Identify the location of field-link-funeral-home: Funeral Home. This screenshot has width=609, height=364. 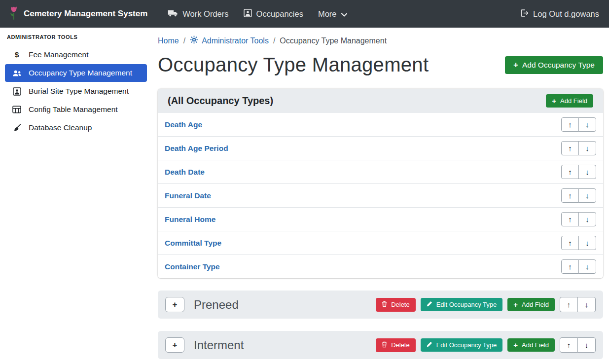
(190, 219).